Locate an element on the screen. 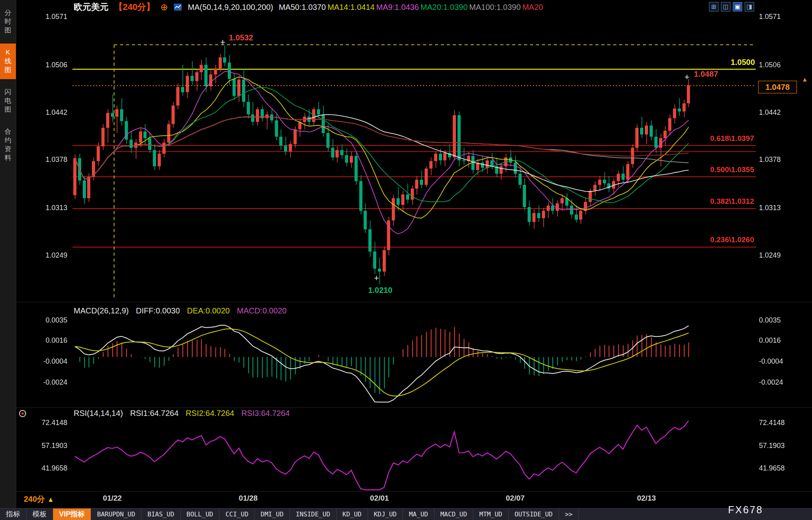  recent-high-marker-cross: + is located at coordinates (687, 77).